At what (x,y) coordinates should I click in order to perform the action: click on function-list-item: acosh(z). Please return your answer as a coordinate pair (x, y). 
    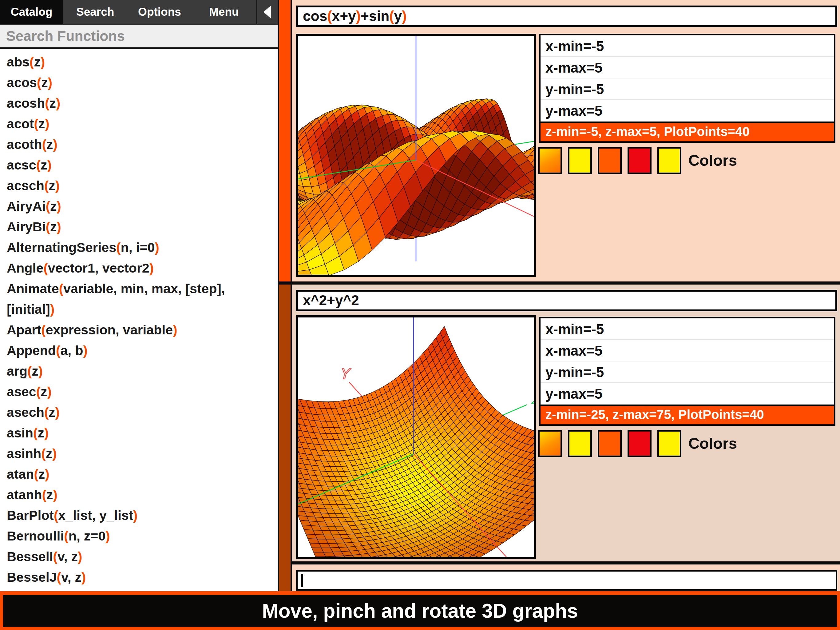
    Looking at the image, I should click on (141, 103).